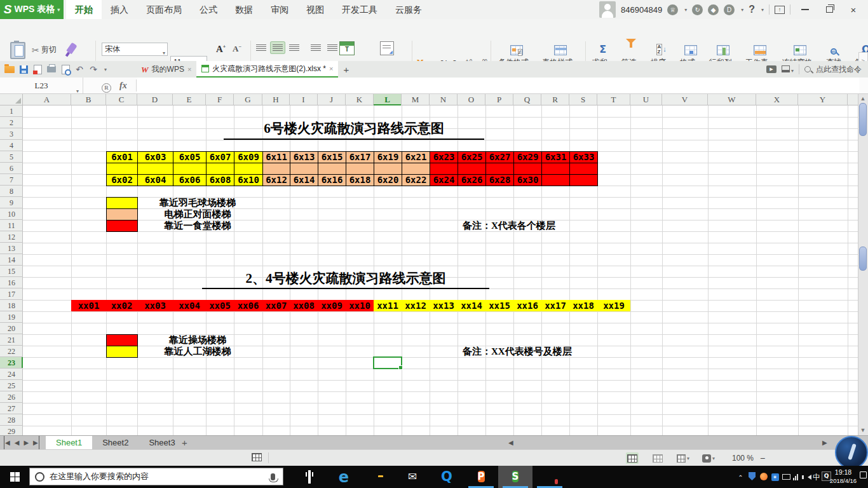 This screenshot has width=868, height=488. I want to click on reading-mode-button: ▾, so click(709, 458).